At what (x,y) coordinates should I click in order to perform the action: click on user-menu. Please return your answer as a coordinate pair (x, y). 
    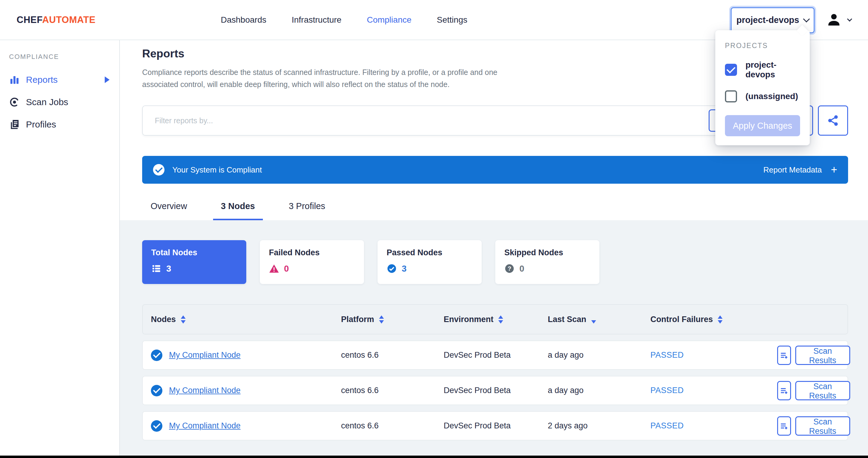
    Looking at the image, I should click on (839, 20).